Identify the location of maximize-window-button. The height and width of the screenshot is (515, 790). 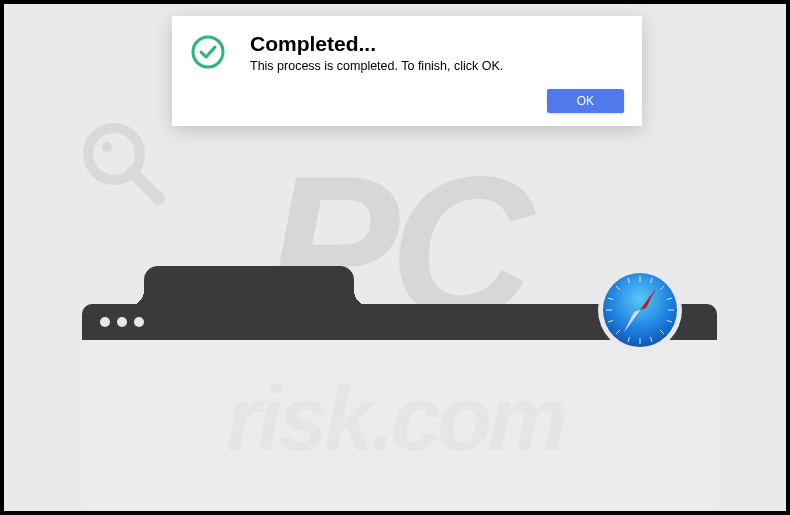
(139, 322).